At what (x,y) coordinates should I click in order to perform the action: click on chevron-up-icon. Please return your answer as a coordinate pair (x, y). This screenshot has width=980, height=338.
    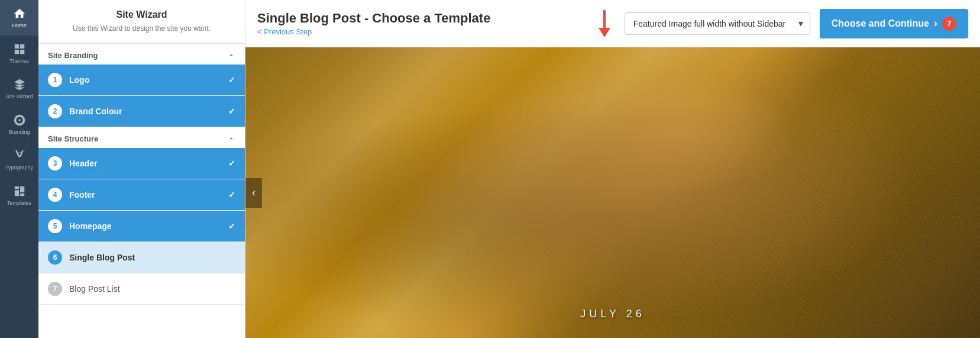
    Looking at the image, I should click on (231, 55).